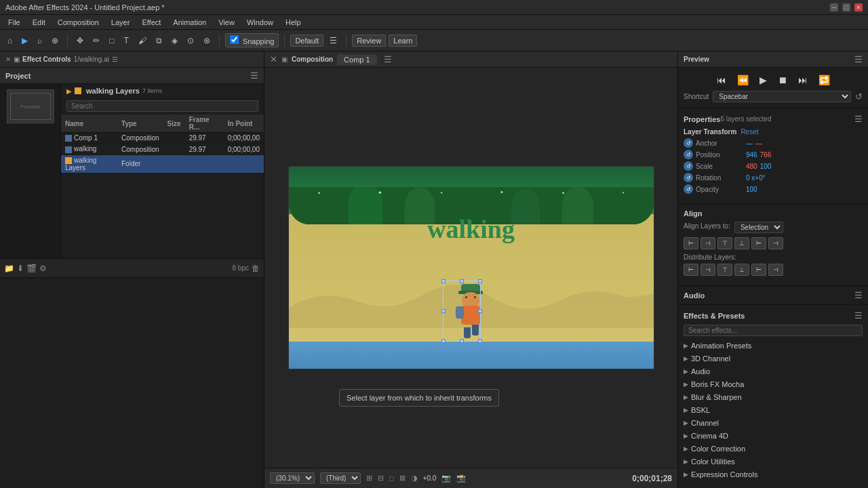 The image size is (868, 488). What do you see at coordinates (776, 243) in the screenshot?
I see `align-bottom-btn: ⊣` at bounding box center [776, 243].